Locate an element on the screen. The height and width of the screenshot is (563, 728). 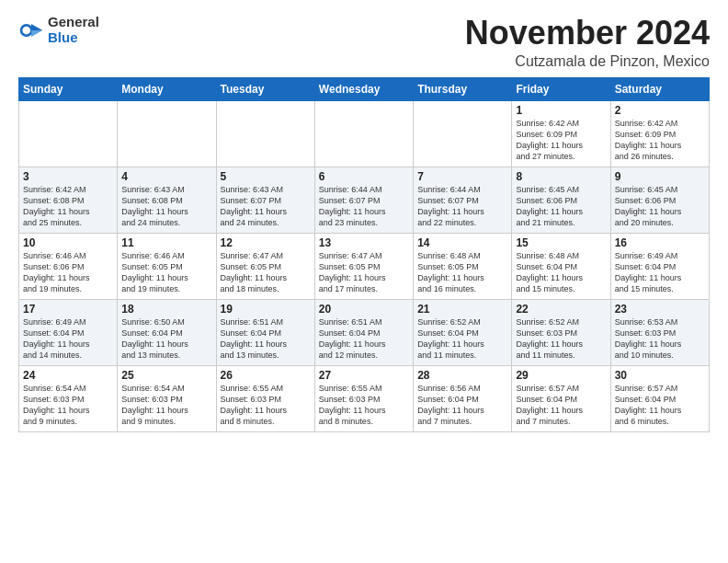
day-number: 4 is located at coordinates (166, 177).